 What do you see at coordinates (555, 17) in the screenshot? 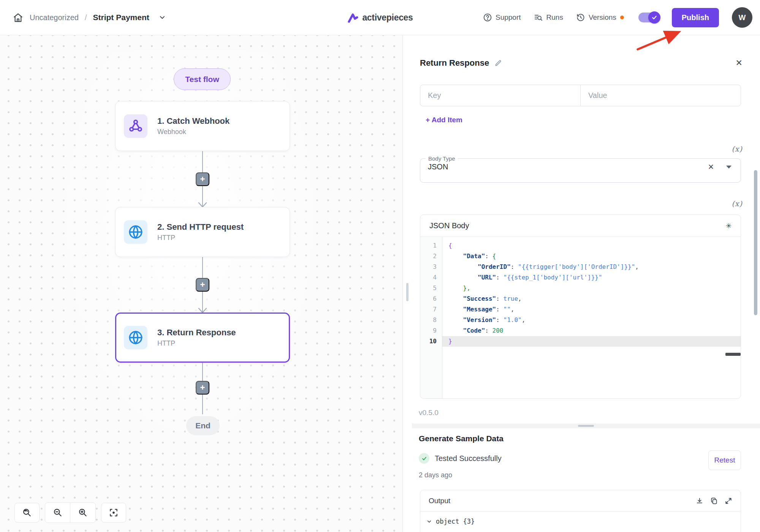
I see `runs-label: Runs` at bounding box center [555, 17].